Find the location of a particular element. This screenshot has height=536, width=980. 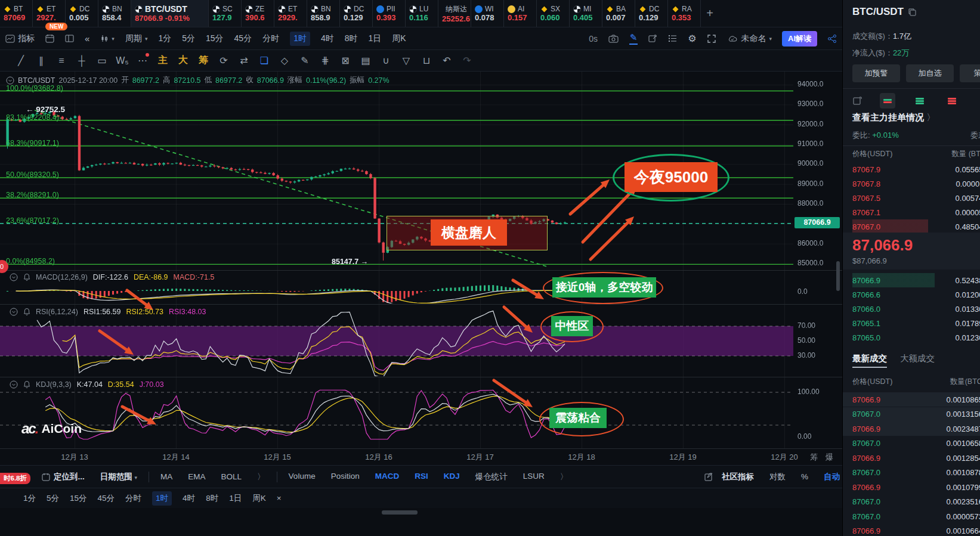

ticker-tab-纳斯达: 纳斯达25252.6 is located at coordinates (455, 13).